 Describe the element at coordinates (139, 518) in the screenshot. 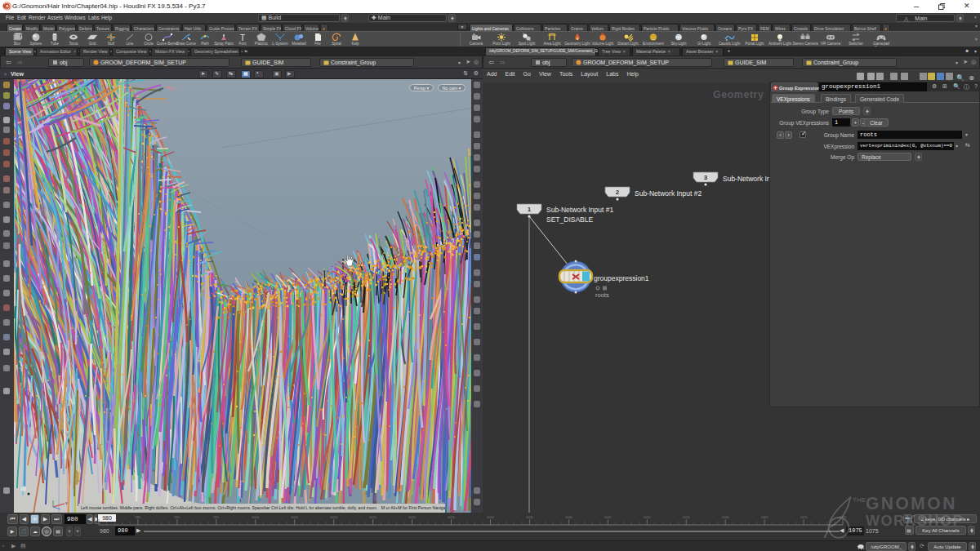

I see `svg-text: 985` at that location.